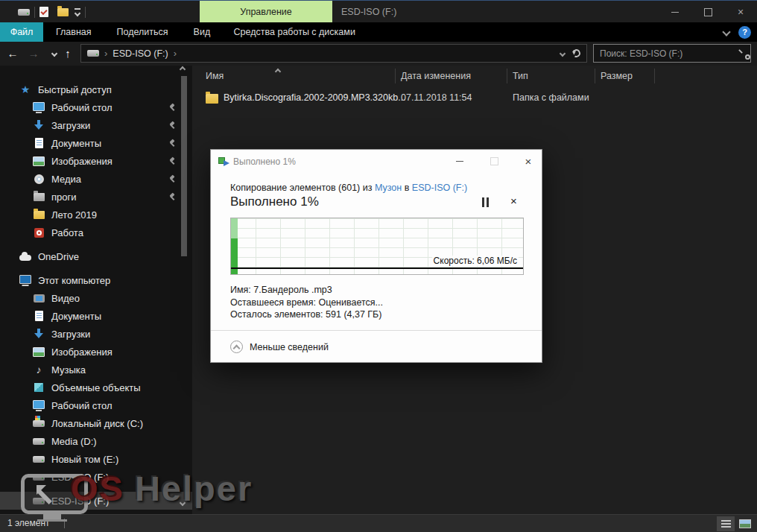 This screenshot has width=757, height=532. Describe the element at coordinates (307, 314) in the screenshot. I see `items-remaining-line: Осталось элементов: 591 (4,37 ГБ)` at that location.